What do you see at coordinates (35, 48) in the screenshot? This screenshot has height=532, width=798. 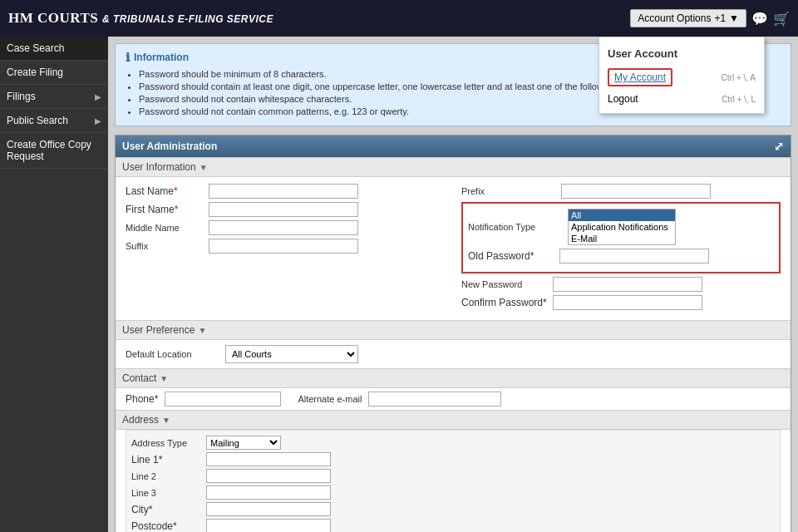 I see `sidebar-label-case-search: Case Search` at bounding box center [35, 48].